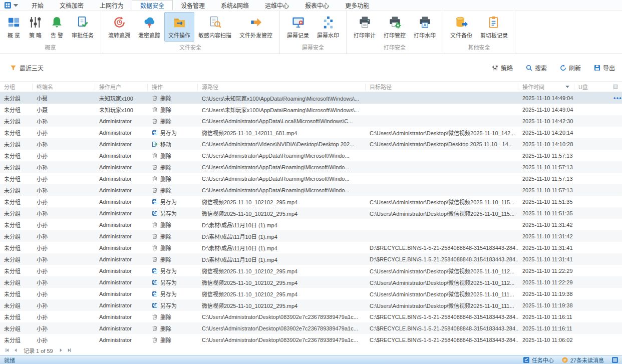 This screenshot has height=364, width=622. Describe the element at coordinates (357, 5) in the screenshot. I see `menu-tab: 更多功能` at that location.